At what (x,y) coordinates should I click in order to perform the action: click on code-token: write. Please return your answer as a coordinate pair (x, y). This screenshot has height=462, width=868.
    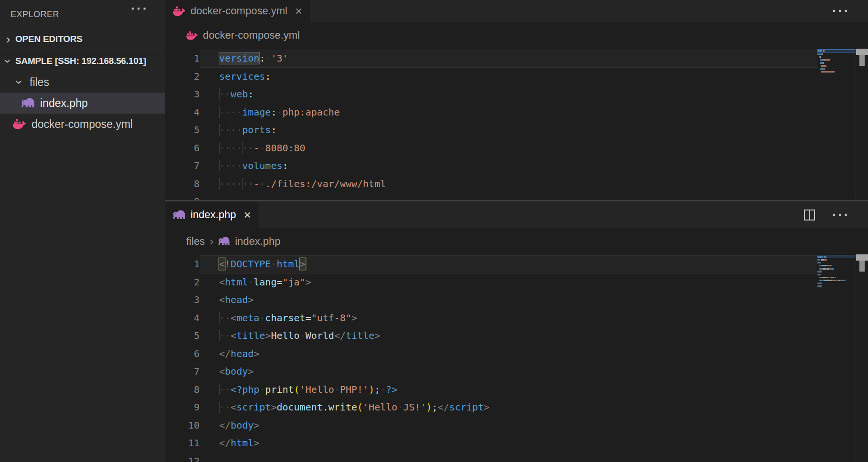
    Looking at the image, I should click on (343, 407).